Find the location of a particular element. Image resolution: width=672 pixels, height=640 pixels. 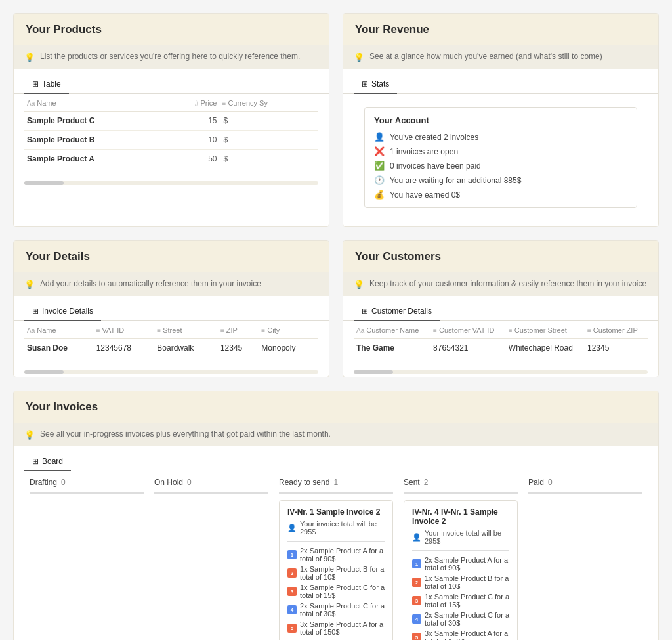

products-title: Your Products is located at coordinates (171, 30).